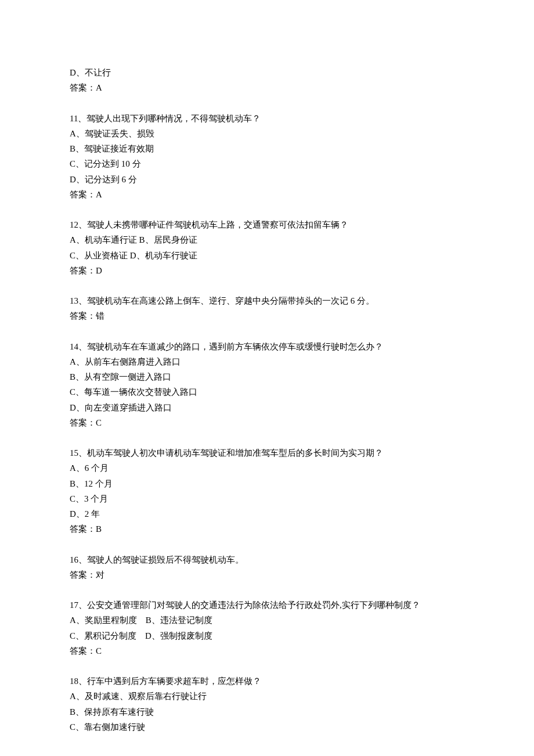 The height and width of the screenshot is (756, 534). I want to click on question-block: 16、驾驶人的驾驶证损毁后不得驾驶机动车。答案：对, so click(267, 568).